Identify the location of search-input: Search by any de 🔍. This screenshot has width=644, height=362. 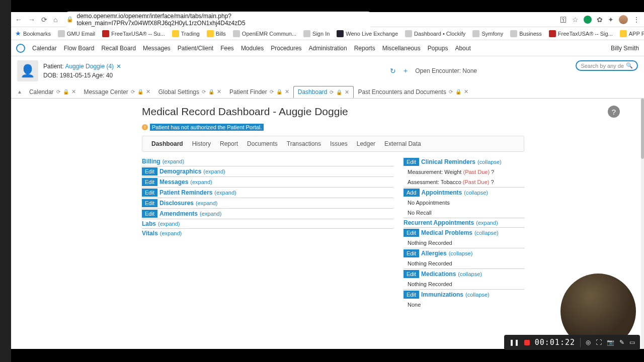
(607, 65).